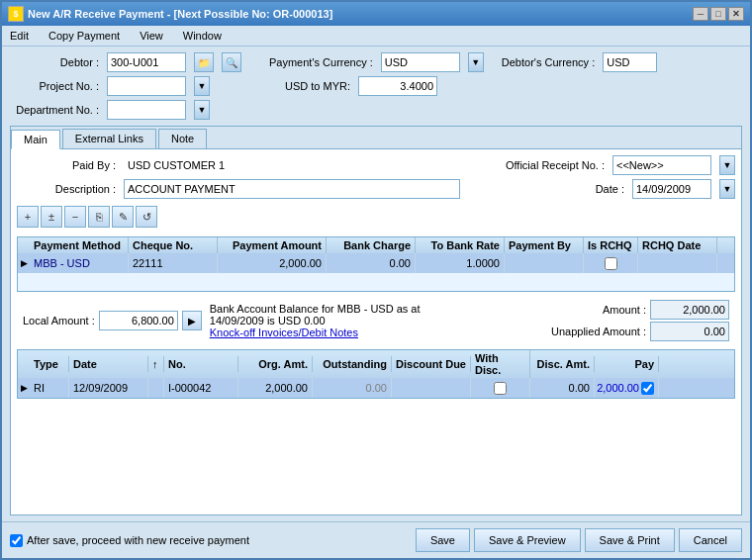  Describe the element at coordinates (182, 139) in the screenshot. I see `tab-note: Note` at that location.